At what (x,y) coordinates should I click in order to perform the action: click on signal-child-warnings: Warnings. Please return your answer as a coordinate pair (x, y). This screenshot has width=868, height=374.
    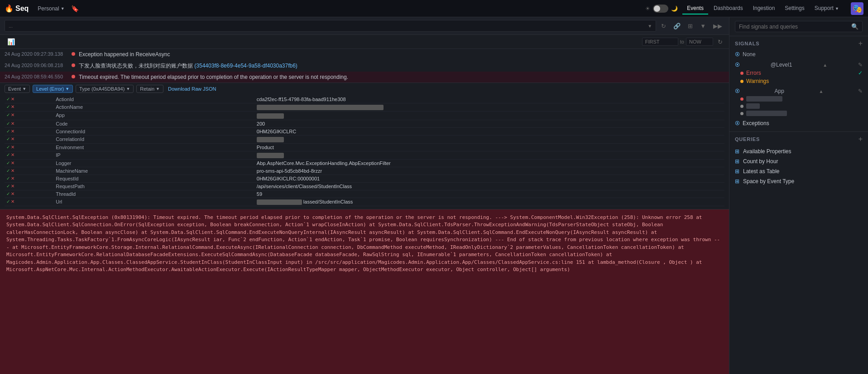
    Looking at the image, I should click on (799, 81).